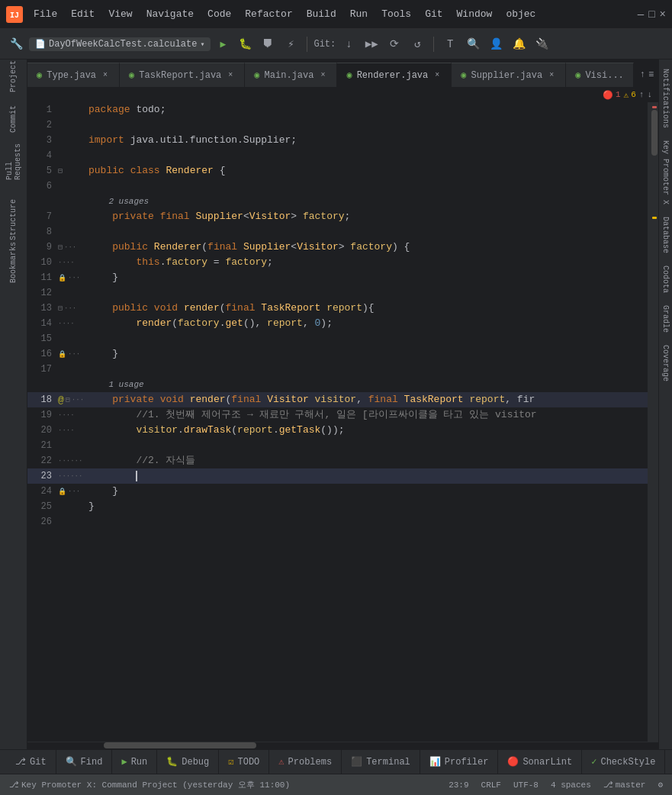 The image size is (672, 795). I want to click on tab-close-supplier: ×, so click(551, 75).